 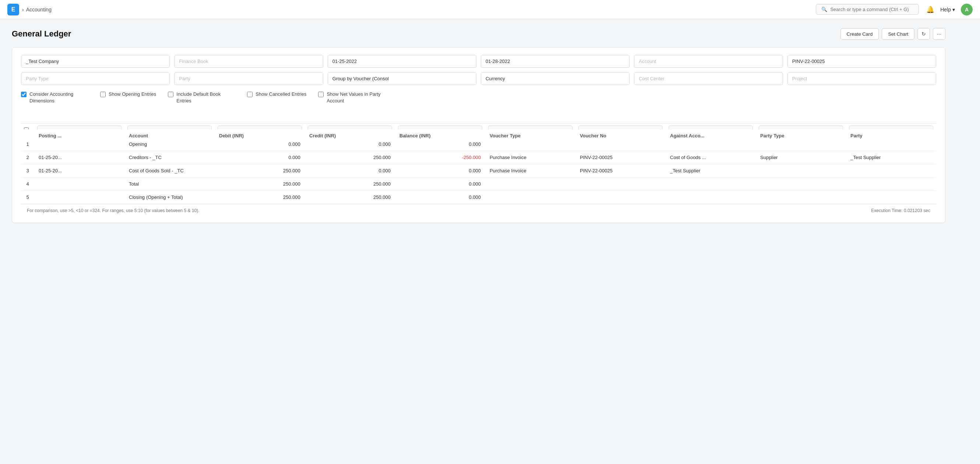 I want to click on col-header-party-type: Party Type, so click(x=801, y=136).